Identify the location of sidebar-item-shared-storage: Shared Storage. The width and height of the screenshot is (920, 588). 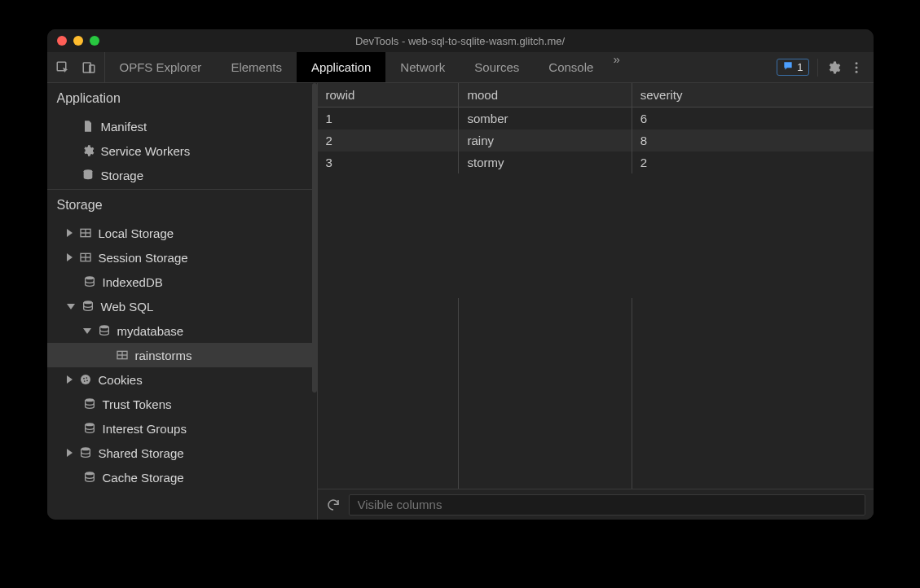
(183, 453).